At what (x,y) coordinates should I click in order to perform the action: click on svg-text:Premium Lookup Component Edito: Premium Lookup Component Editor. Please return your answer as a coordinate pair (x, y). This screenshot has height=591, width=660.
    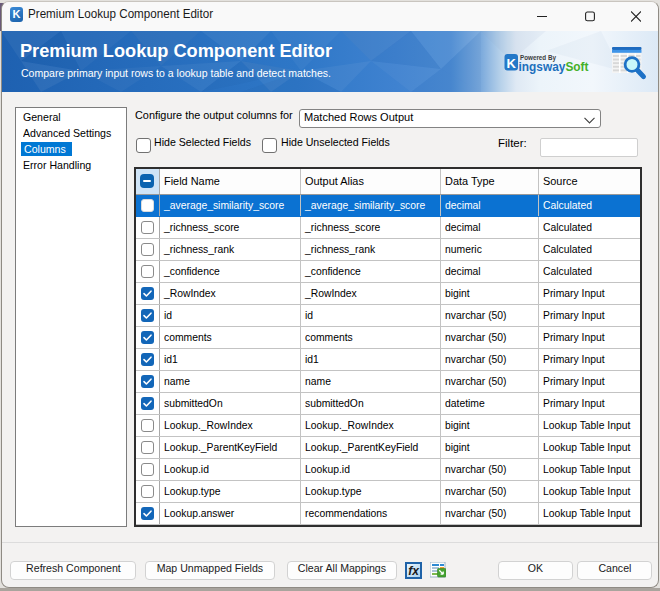
    Looking at the image, I should click on (176, 50).